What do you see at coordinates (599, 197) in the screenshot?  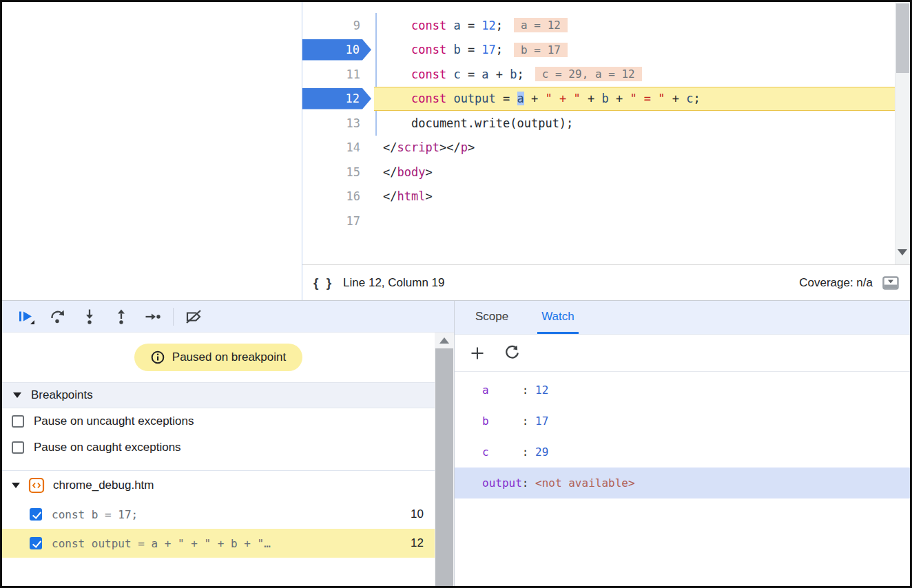 I see `code-line: 16</html>` at bounding box center [599, 197].